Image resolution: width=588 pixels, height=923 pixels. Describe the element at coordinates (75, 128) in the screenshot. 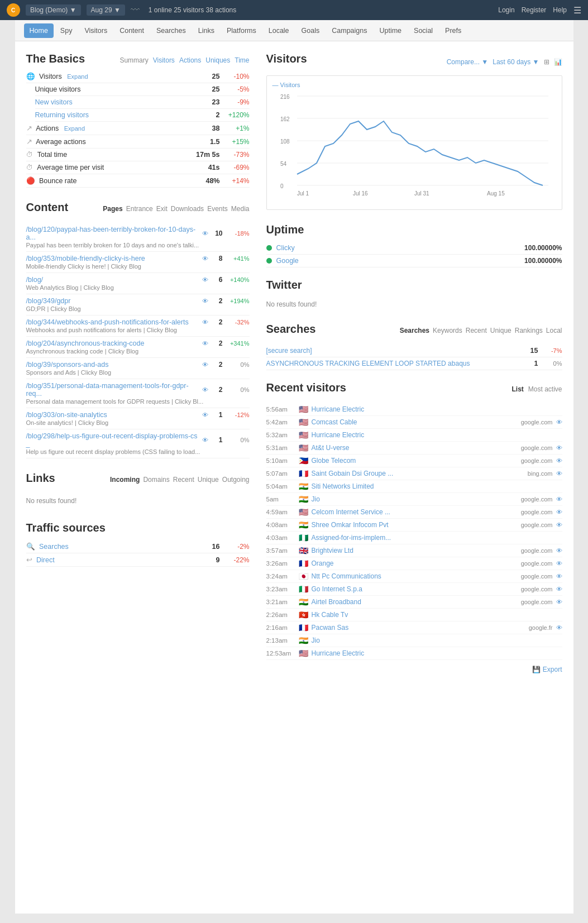

I see `actions-expand: Expand` at that location.